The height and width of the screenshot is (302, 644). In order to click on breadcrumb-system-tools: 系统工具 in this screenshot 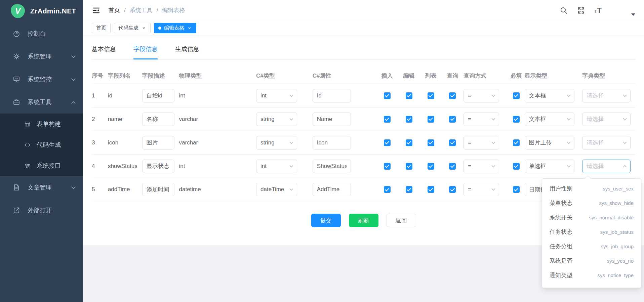, I will do `click(141, 10)`.